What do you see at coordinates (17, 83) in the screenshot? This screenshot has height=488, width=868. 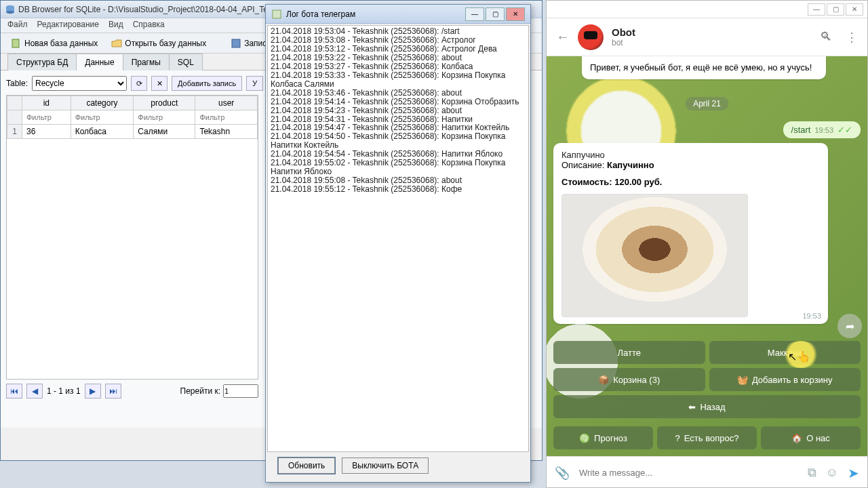 I see `table-label: Table:` at bounding box center [17, 83].